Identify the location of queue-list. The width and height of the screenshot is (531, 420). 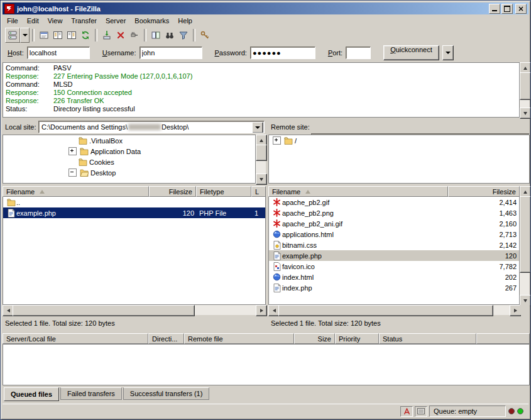
(266, 365).